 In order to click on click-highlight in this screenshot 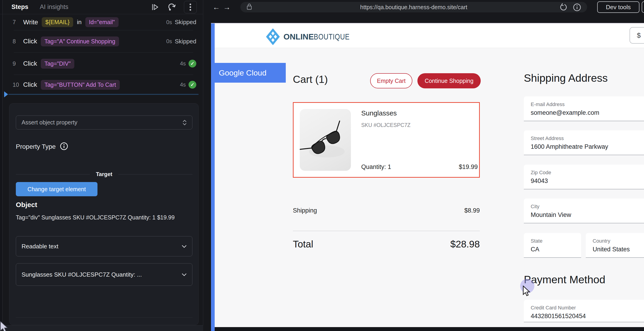, I will do `click(527, 286)`.